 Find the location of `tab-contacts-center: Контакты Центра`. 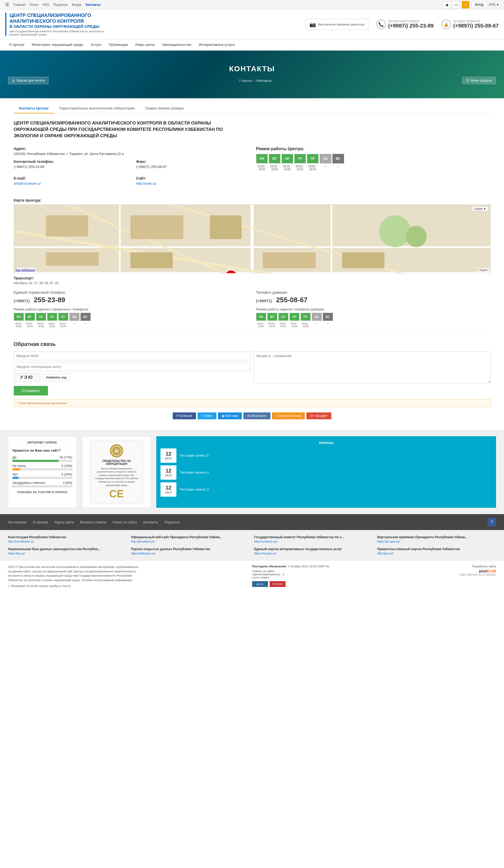

tab-contacts-center: Контакты Центра is located at coordinates (34, 108).